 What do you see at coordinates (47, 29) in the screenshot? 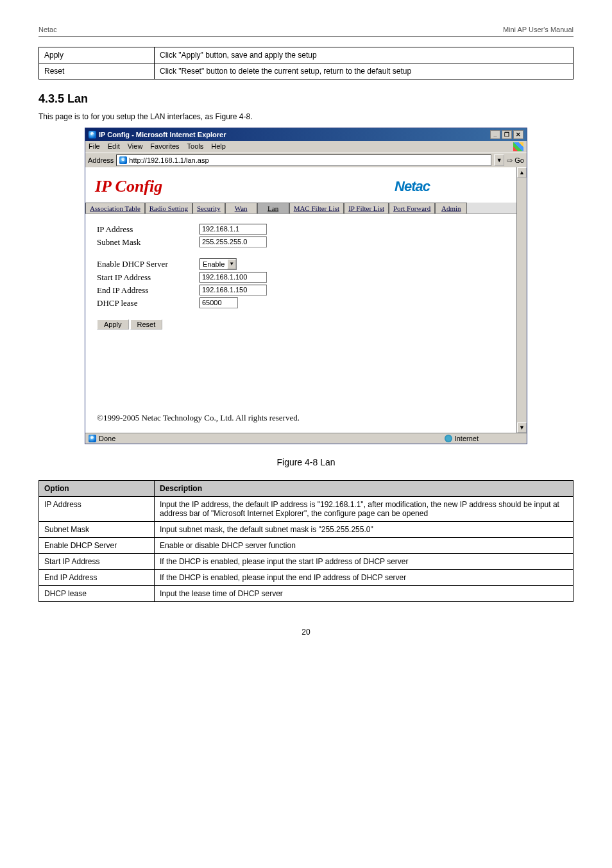
I see `header-left: Netac` at bounding box center [47, 29].